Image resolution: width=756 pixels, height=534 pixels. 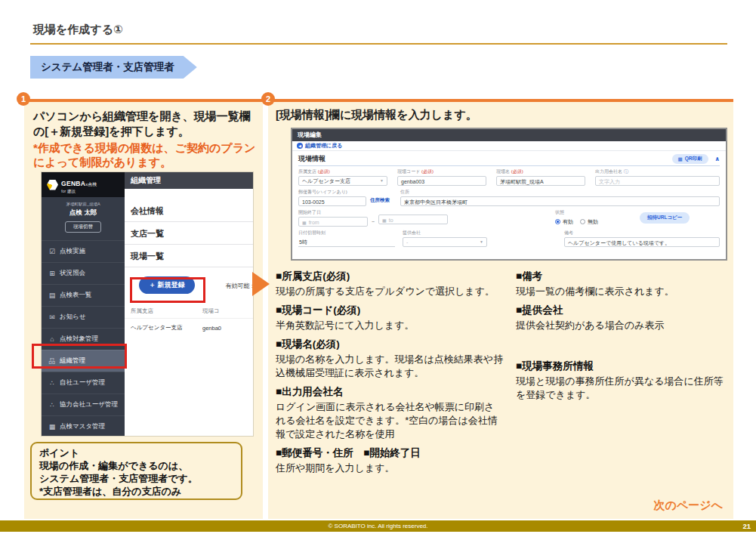 I want to click on sidebar-item-label: 状況照会, so click(x=73, y=273).